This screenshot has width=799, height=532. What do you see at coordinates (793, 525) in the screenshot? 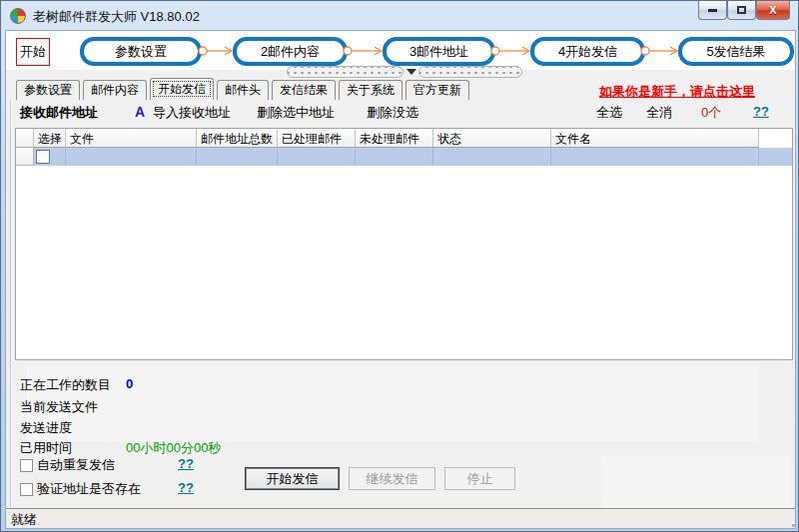
I see `resize-grip` at bounding box center [793, 525].